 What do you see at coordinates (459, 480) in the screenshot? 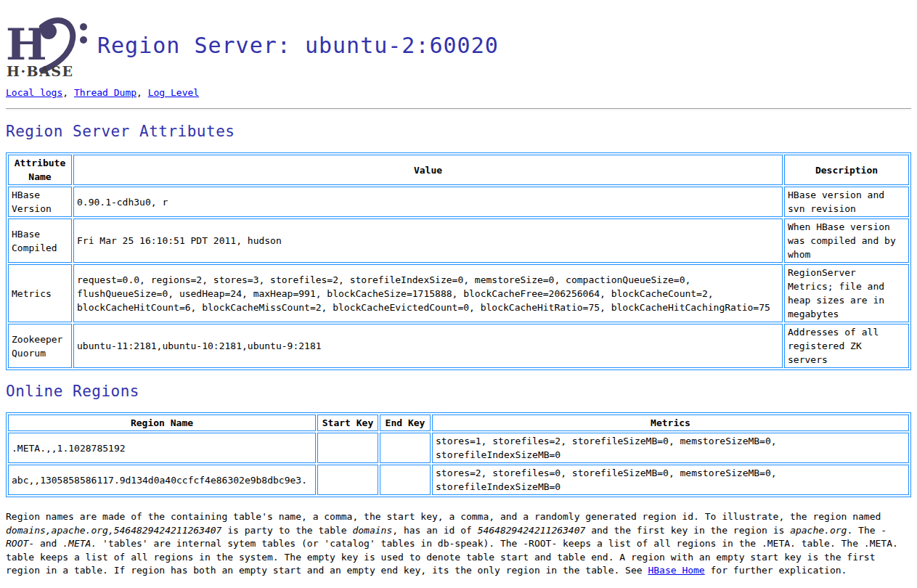
I see `table-row-abc-region: abc,,1305858586117.9d134d0a40ccfcf4e8630…` at bounding box center [459, 480].